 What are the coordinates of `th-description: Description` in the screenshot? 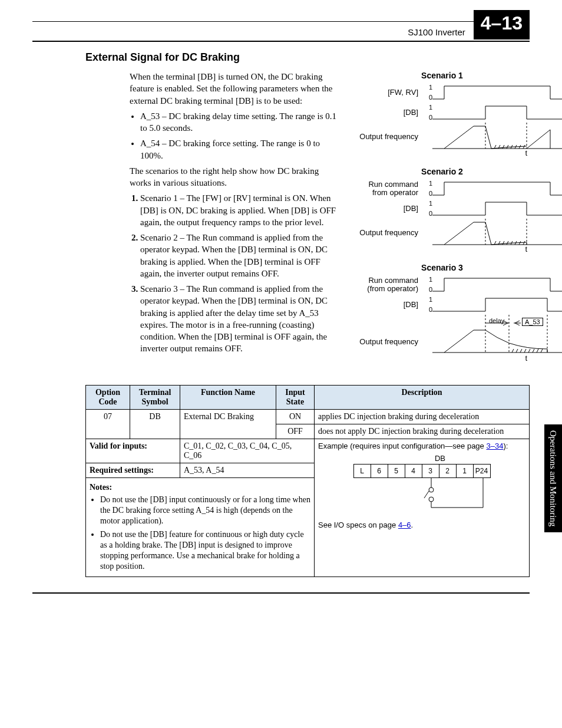 It's located at (422, 397).